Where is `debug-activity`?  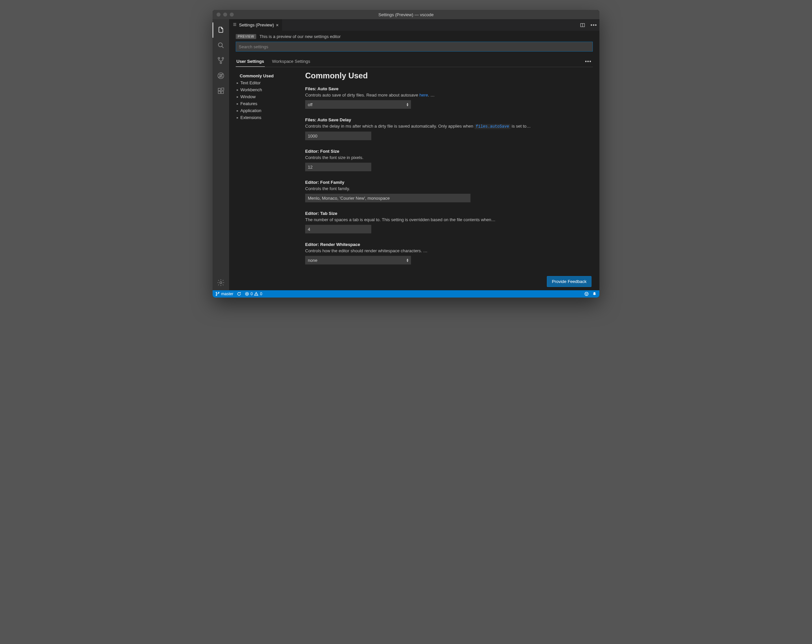 debug-activity is located at coordinates (221, 76).